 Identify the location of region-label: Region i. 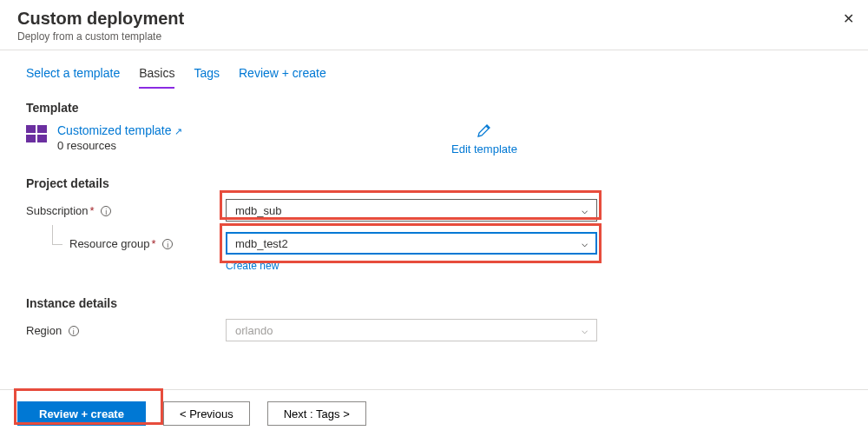
(126, 330).